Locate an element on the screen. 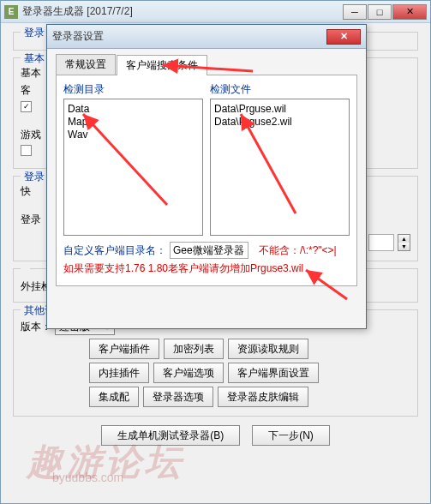 The height and width of the screenshot is (504, 431). dialog-close-button: ✕ is located at coordinates (344, 37).